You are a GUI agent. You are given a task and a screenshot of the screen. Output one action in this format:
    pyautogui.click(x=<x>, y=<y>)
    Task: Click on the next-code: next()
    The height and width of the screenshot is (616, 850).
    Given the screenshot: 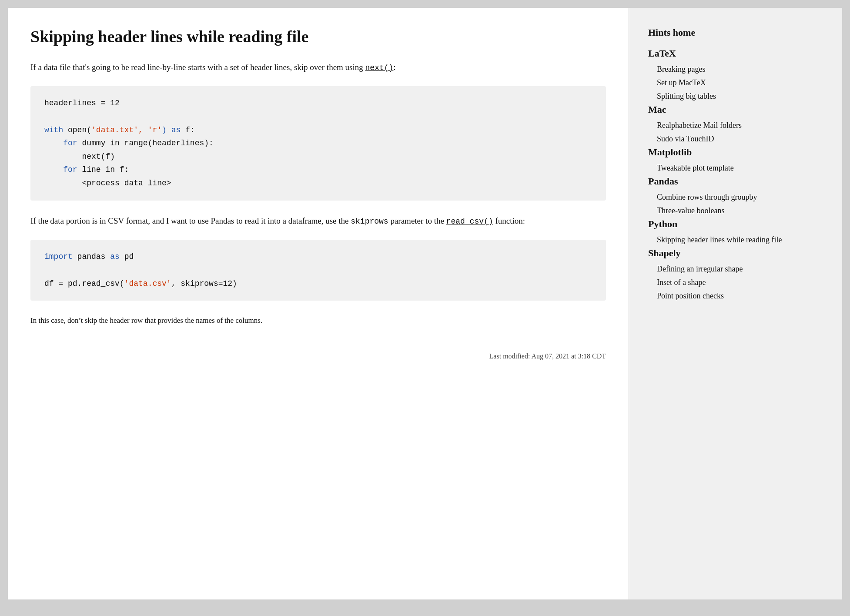 What is the action you would take?
    pyautogui.click(x=379, y=68)
    